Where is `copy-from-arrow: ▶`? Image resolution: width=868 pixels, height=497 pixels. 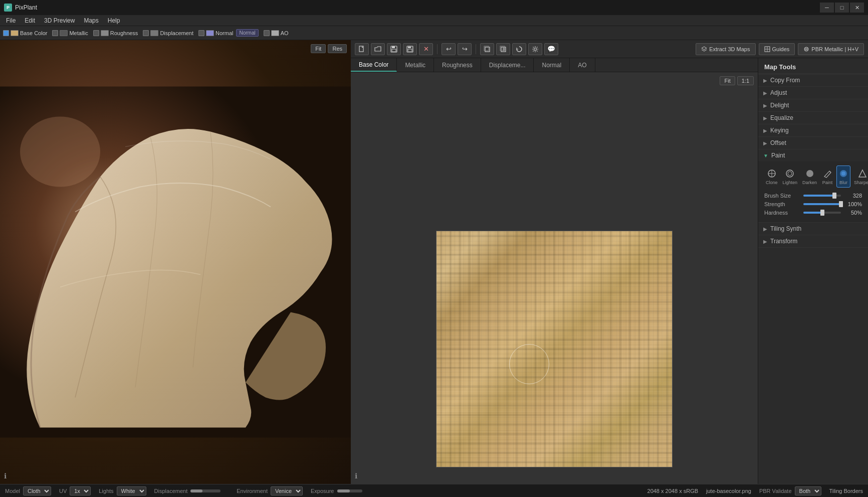
copy-from-arrow: ▶ is located at coordinates (765, 80).